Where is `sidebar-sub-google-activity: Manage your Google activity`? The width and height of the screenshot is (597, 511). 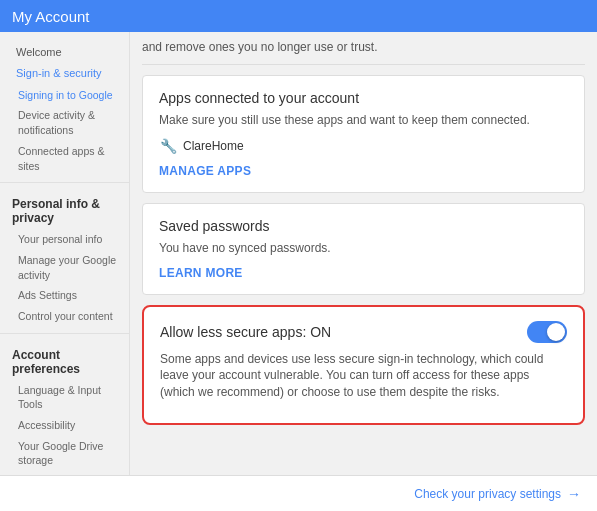 sidebar-sub-google-activity: Manage your Google activity is located at coordinates (64, 268).